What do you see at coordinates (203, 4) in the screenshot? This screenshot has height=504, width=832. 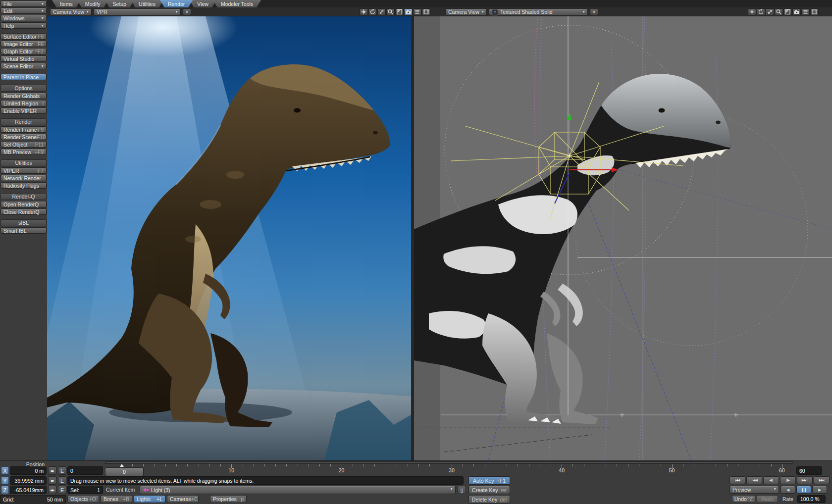 I see `tab-view: View` at bounding box center [203, 4].